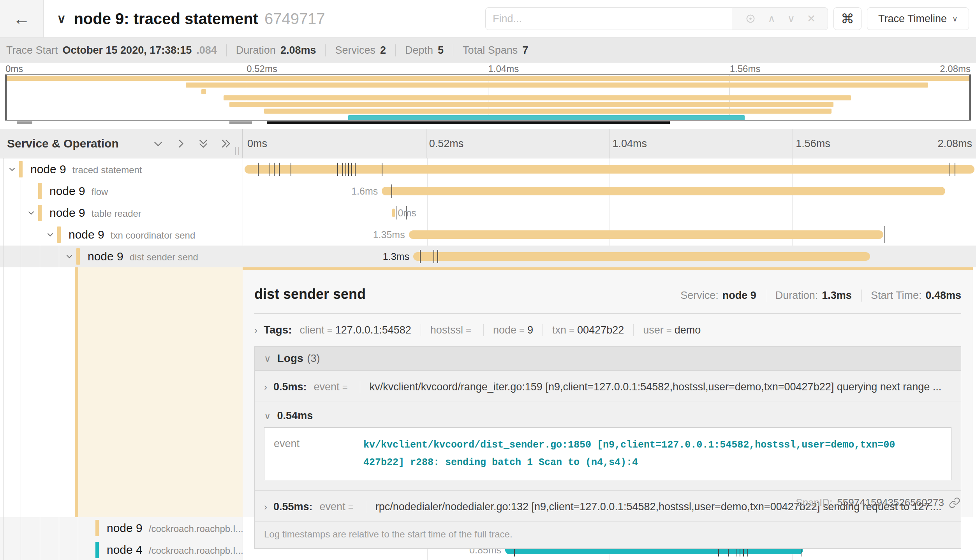 The width and height of the screenshot is (976, 560). Describe the element at coordinates (488, 235) in the screenshot. I see `span-row: node 9txn coordinator send 1.35ms` at that location.